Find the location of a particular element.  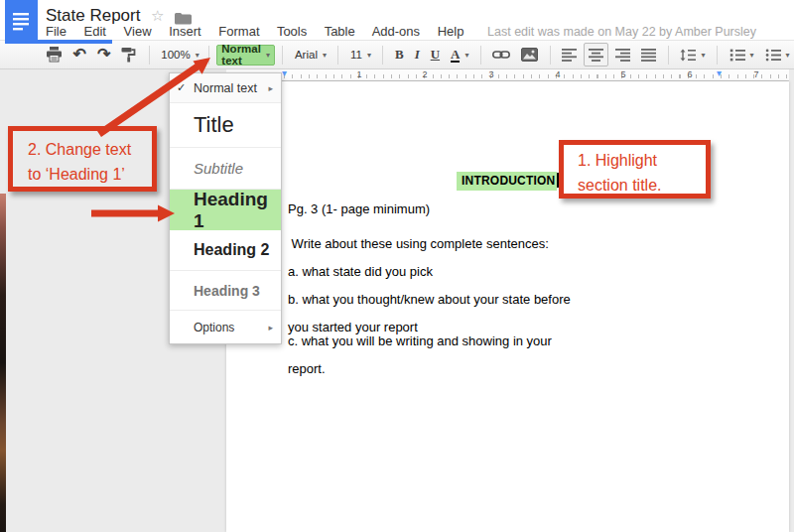

justify-icon is located at coordinates (649, 56).